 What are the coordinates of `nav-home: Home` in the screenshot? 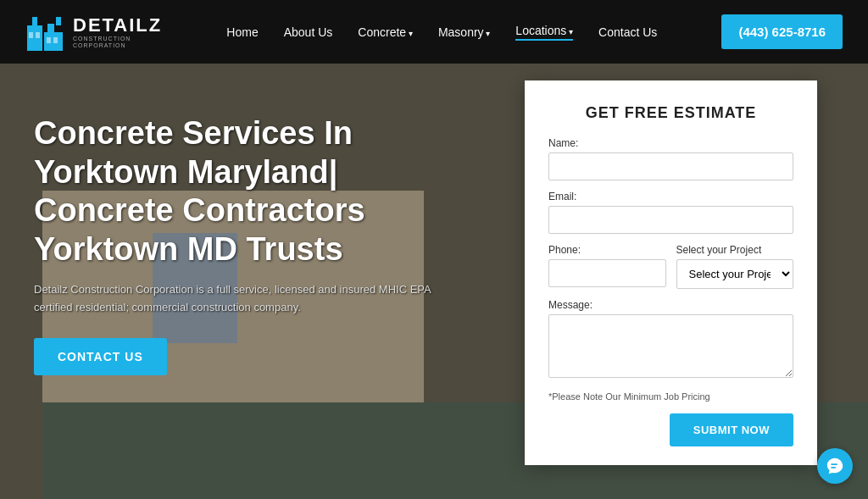 It's located at (242, 32).